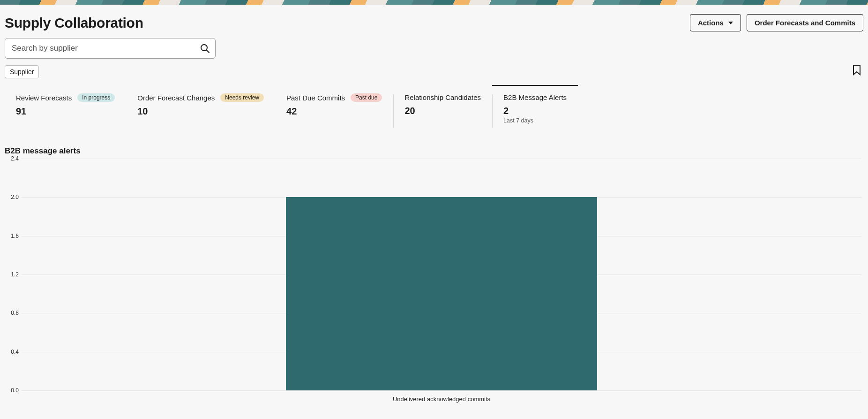  What do you see at coordinates (22, 72) in the screenshot?
I see `supplier-filter-chip: Supplier` at bounding box center [22, 72].